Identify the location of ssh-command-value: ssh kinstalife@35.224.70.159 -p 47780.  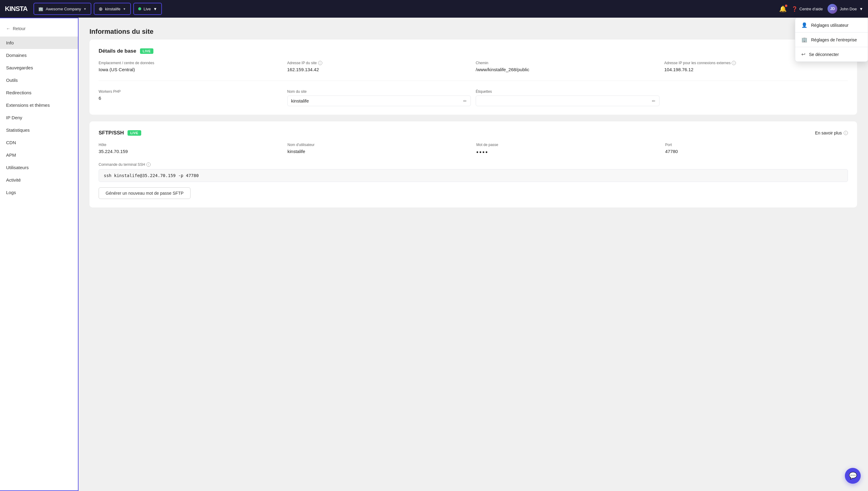
(473, 175).